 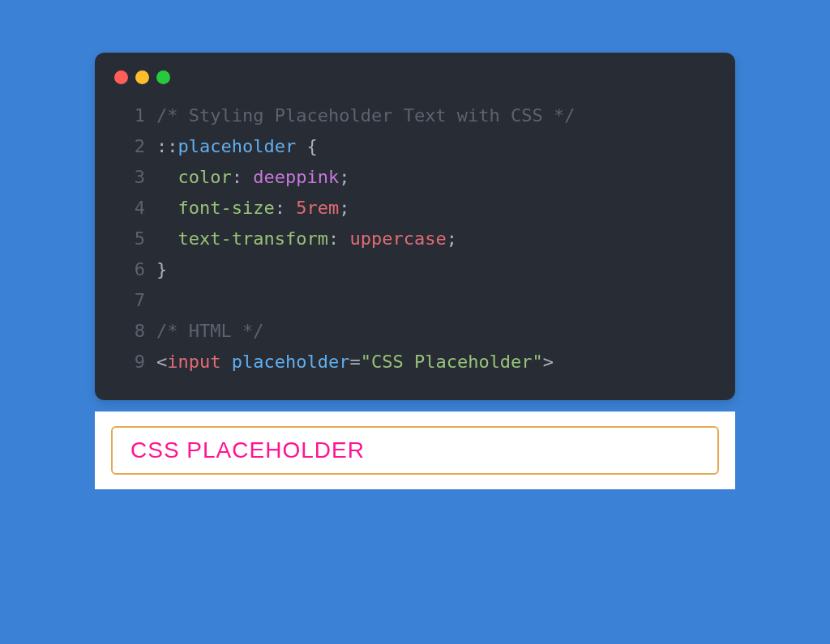 I want to click on code-line: 7, so click(x=415, y=301).